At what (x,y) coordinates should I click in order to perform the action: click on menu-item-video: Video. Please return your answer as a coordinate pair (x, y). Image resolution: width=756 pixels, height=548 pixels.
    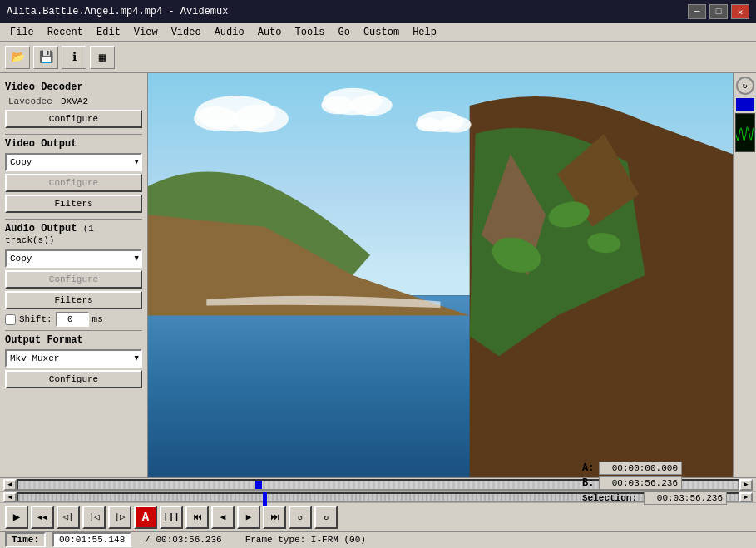
    Looking at the image, I should click on (186, 32).